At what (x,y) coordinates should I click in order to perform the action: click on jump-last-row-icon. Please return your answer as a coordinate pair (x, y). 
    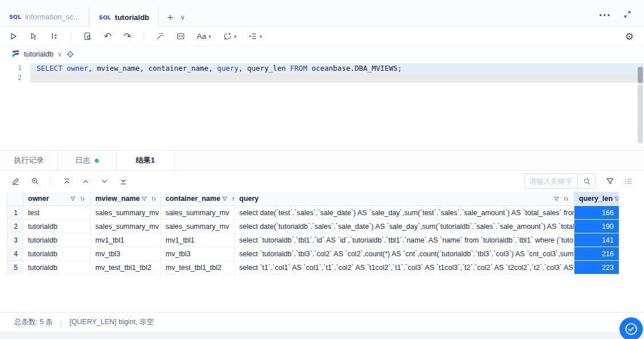
    Looking at the image, I should click on (123, 181).